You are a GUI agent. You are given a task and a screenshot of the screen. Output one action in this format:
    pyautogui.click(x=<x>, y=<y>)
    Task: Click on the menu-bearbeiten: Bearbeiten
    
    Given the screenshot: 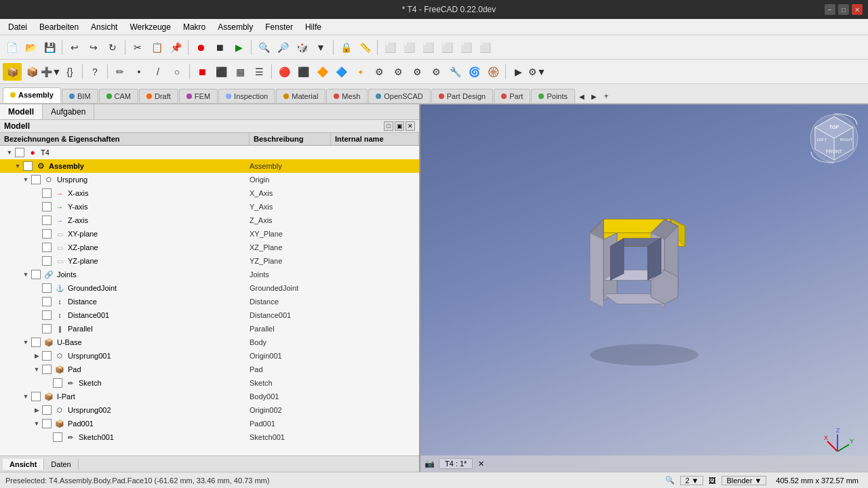 What is the action you would take?
    pyautogui.click(x=59, y=27)
    